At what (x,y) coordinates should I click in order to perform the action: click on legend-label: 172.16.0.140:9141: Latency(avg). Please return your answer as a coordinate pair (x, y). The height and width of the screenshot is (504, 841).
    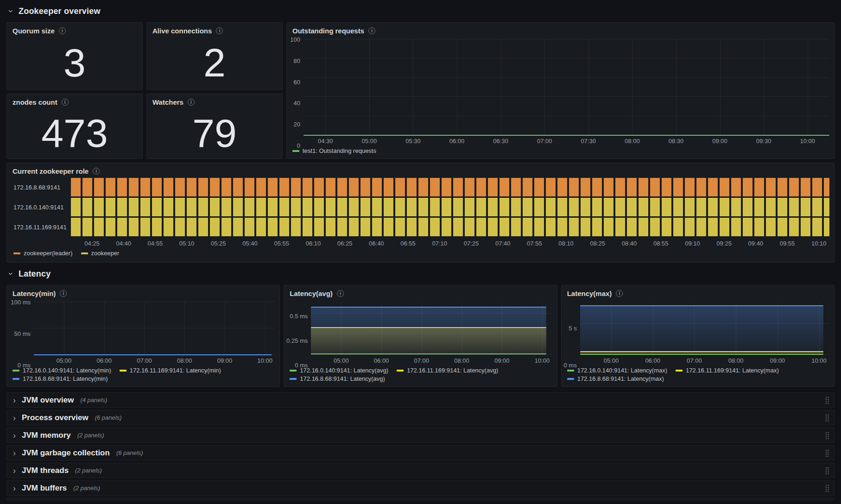
    Looking at the image, I should click on (344, 371).